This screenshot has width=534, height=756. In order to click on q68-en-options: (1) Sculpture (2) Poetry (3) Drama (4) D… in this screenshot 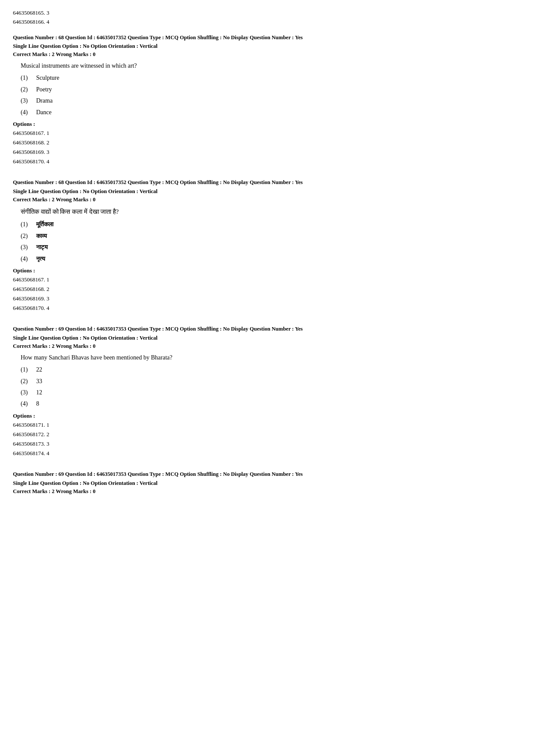, I will do `click(271, 95)`.